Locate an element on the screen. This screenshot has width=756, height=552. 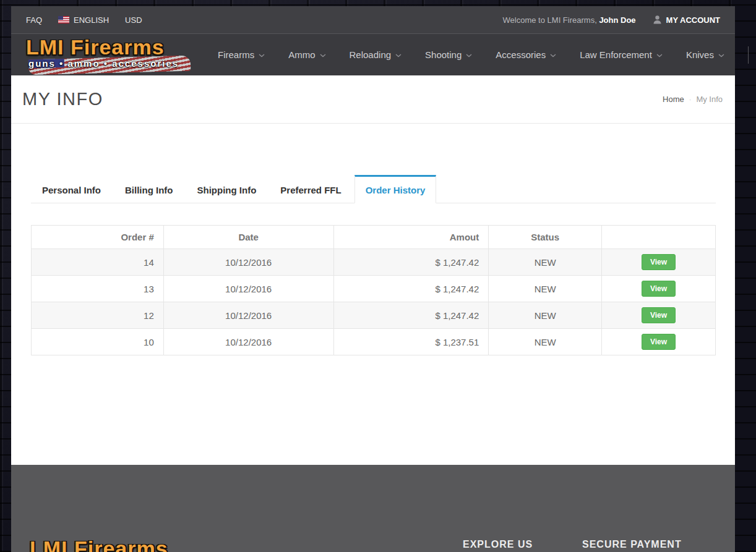
footer-logo: LMI Firearms is located at coordinates (120, 545).